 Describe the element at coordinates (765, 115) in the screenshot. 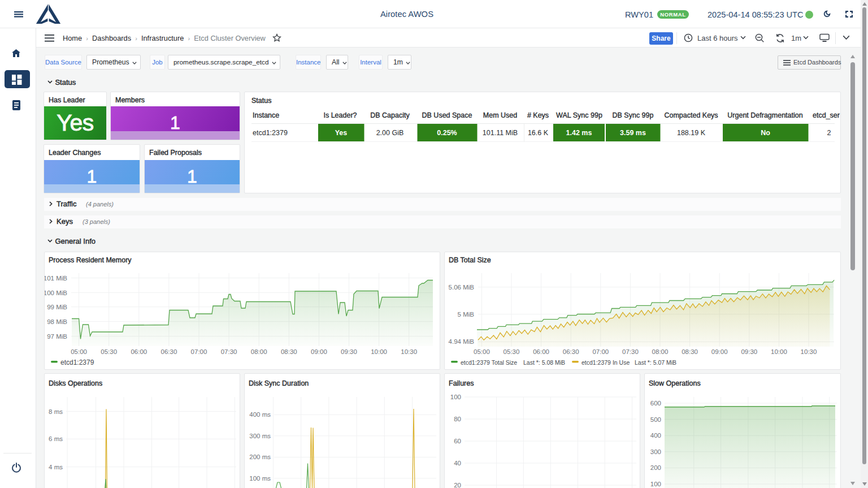

I see `svg-text: Urgent Defragmentation` at that location.